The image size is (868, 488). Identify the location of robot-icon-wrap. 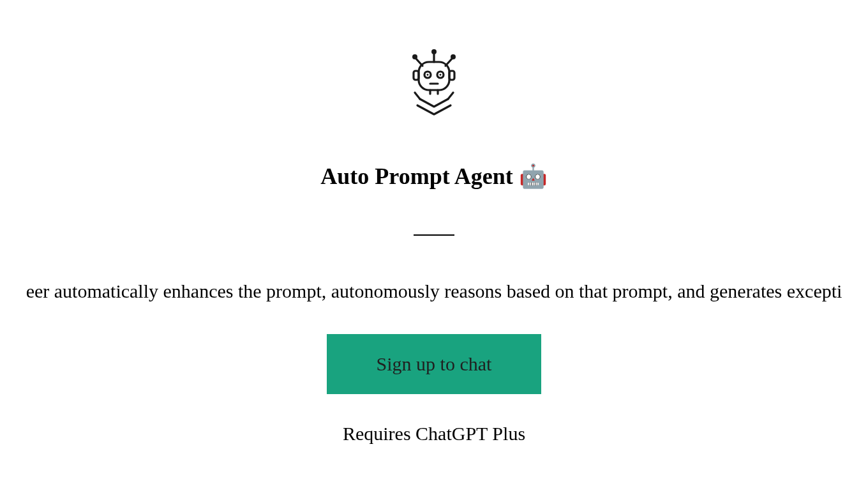
(434, 83).